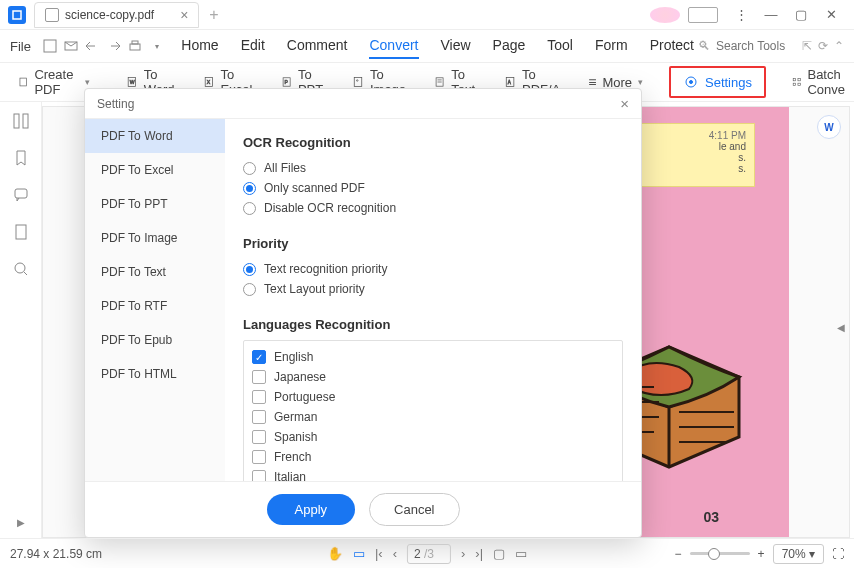 The height and width of the screenshot is (568, 854). Describe the element at coordinates (429, 554) in the screenshot. I see `page-input: 2 /3` at that location.